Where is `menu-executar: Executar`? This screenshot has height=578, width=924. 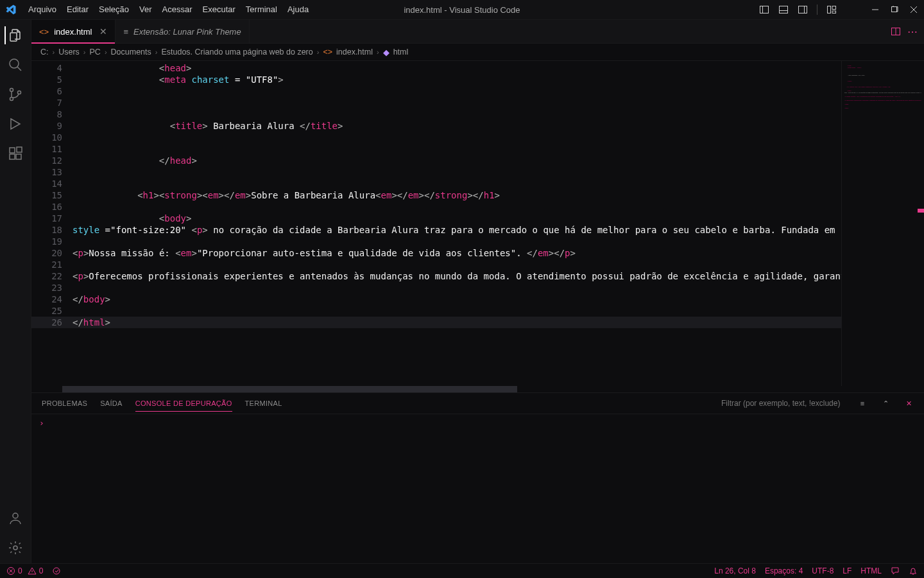 menu-executar: Executar is located at coordinates (219, 10).